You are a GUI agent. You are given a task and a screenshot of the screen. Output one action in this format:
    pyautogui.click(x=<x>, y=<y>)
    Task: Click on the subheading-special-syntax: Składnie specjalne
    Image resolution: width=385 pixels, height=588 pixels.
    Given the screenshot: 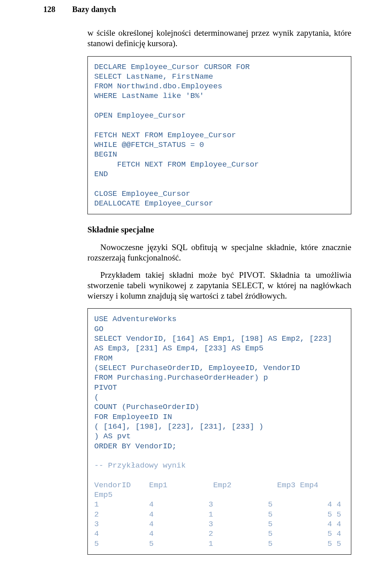 What is the action you would take?
    pyautogui.click(x=219, y=230)
    